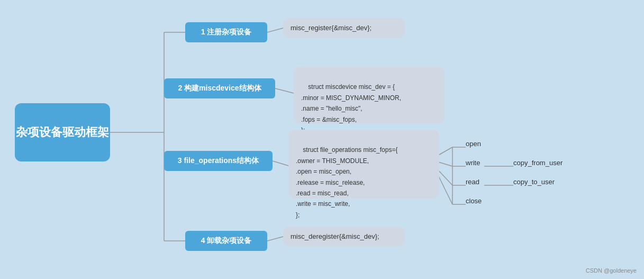 Image resolution: width=644 pixels, height=279 pixels. I want to click on leaf-close: close, so click(474, 201).